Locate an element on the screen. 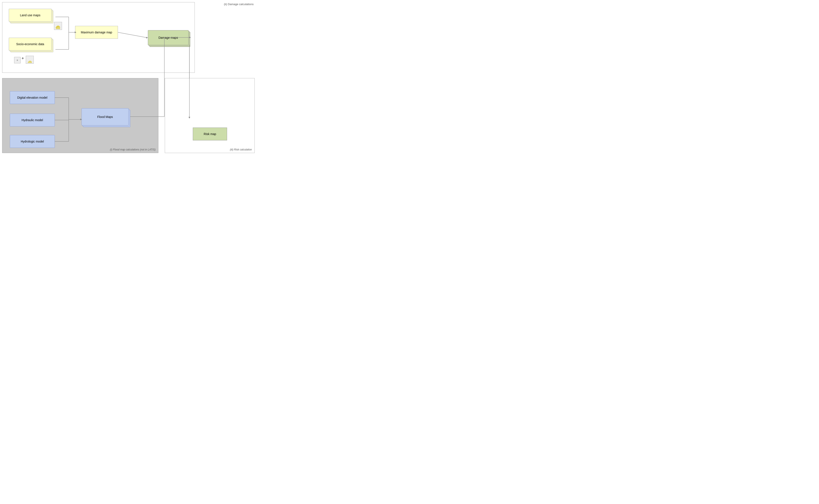 Image resolution: width=819 pixels, height=504 pixels. risk-map-box: Risk map is located at coordinates (210, 134).